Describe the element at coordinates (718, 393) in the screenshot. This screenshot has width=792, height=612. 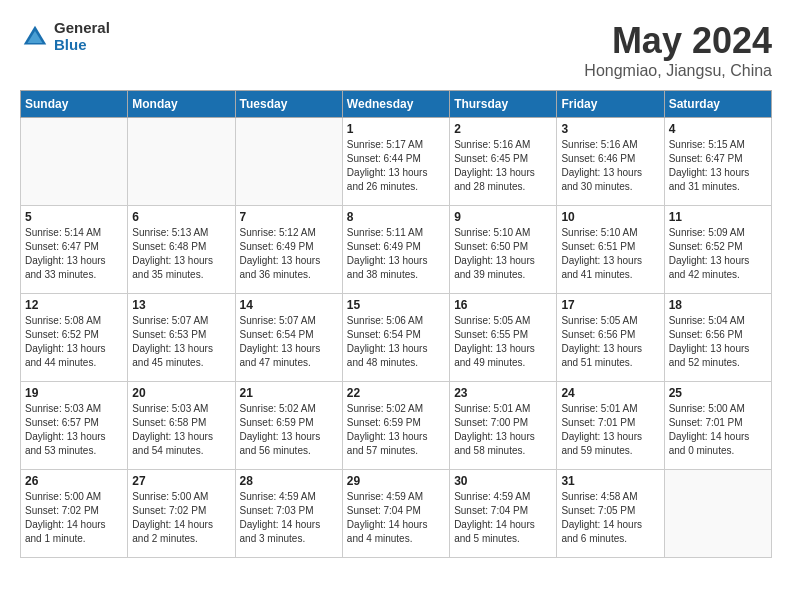
I see `day-number: 25` at that location.